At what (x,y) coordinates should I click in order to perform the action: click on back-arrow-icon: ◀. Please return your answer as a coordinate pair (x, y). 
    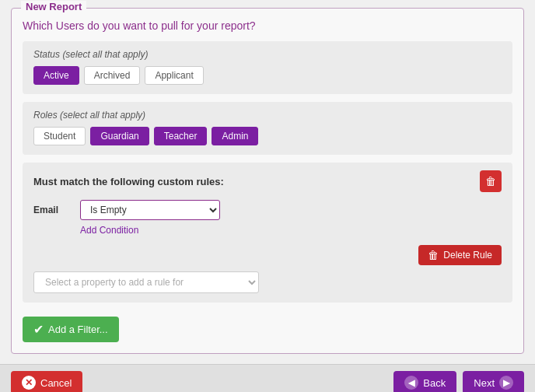
    Looking at the image, I should click on (411, 383).